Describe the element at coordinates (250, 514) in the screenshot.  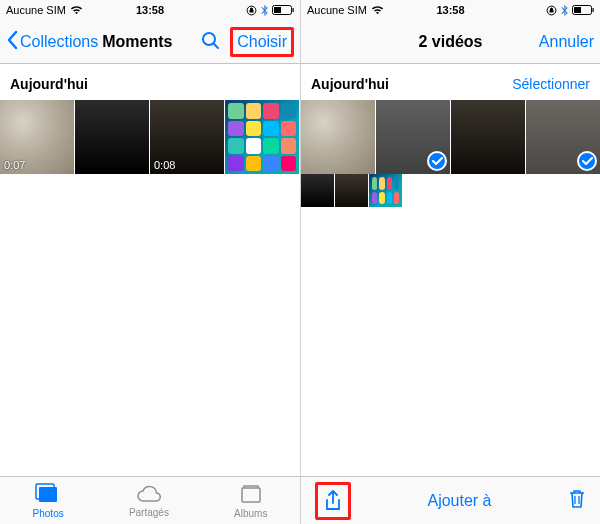
I see `tab-label: Albums` at that location.